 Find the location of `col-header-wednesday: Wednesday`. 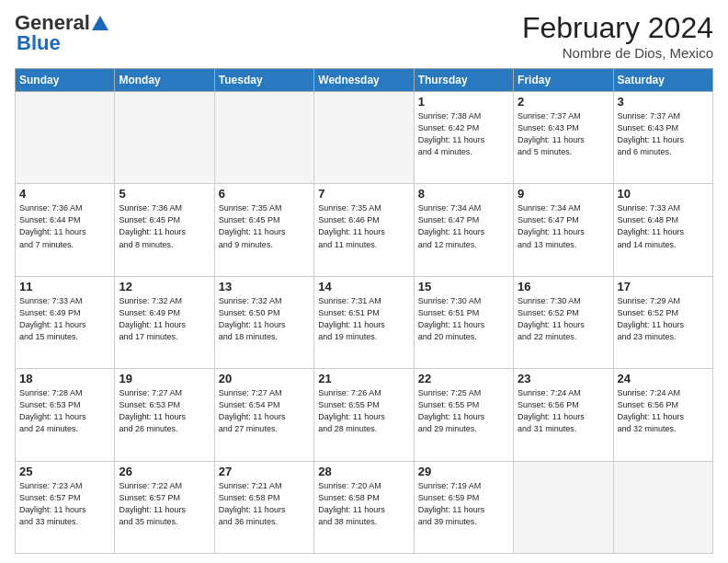

col-header-wednesday: Wednesday is located at coordinates (364, 81).